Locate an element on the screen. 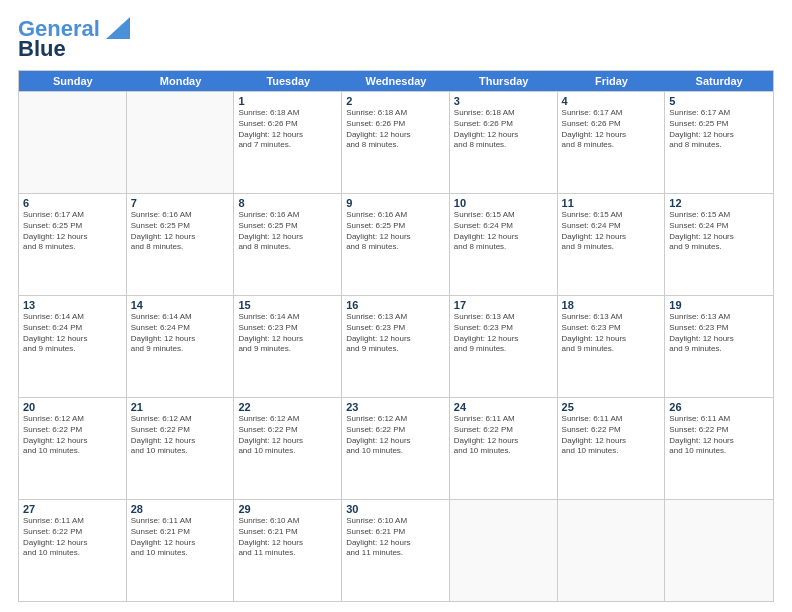 This screenshot has width=792, height=612. day-number: 20 is located at coordinates (72, 407).